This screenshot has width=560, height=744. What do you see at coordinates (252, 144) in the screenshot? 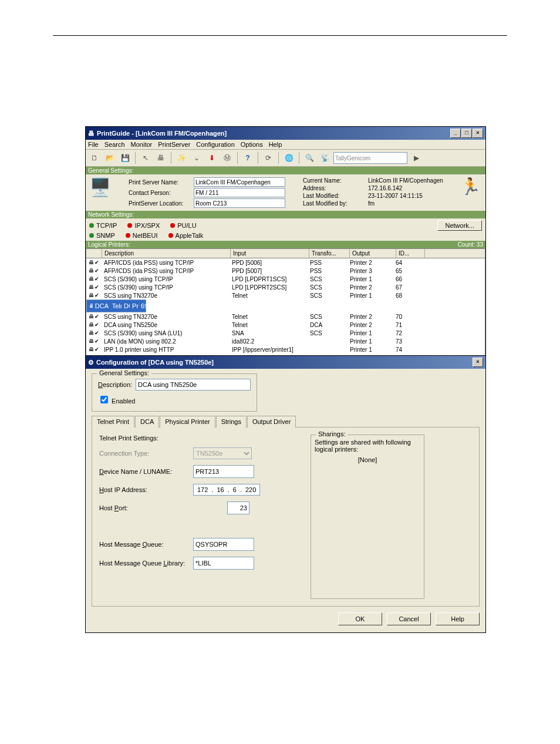
I see `menu-options: Options` at bounding box center [252, 144].